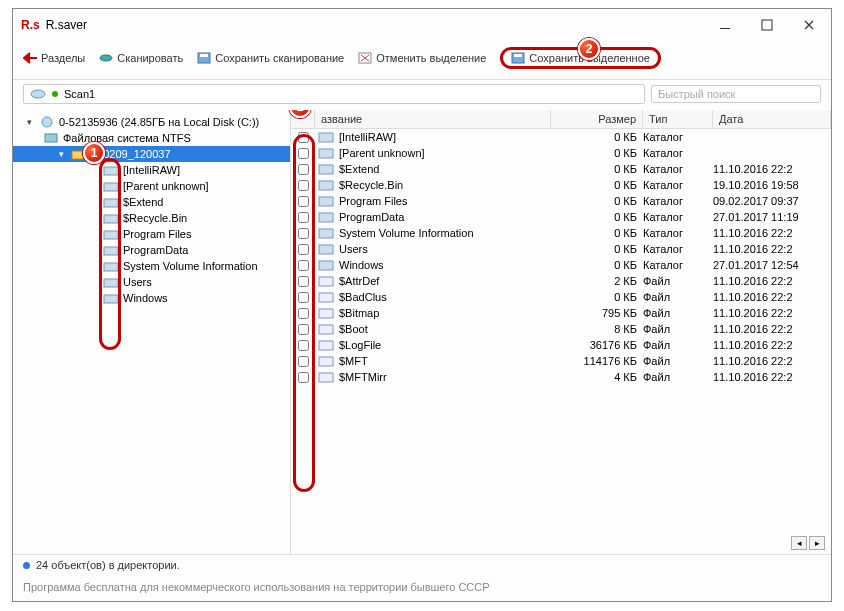  I want to click on maximize-button, so click(767, 25).